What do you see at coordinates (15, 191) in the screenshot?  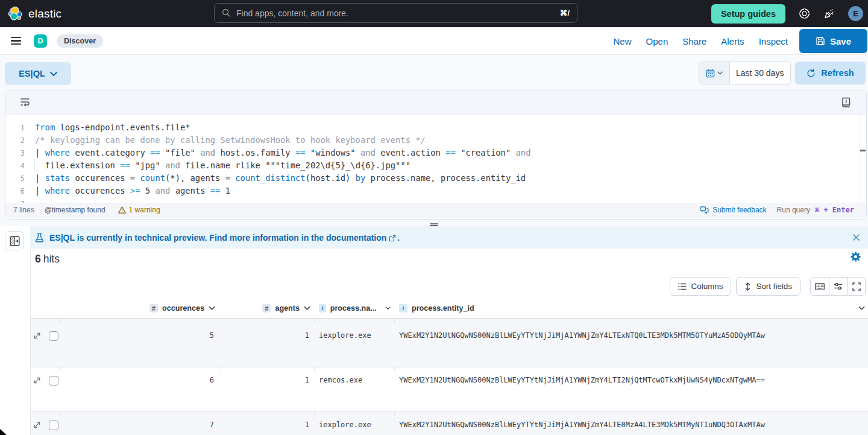 I see `line-number: 6` at bounding box center [15, 191].